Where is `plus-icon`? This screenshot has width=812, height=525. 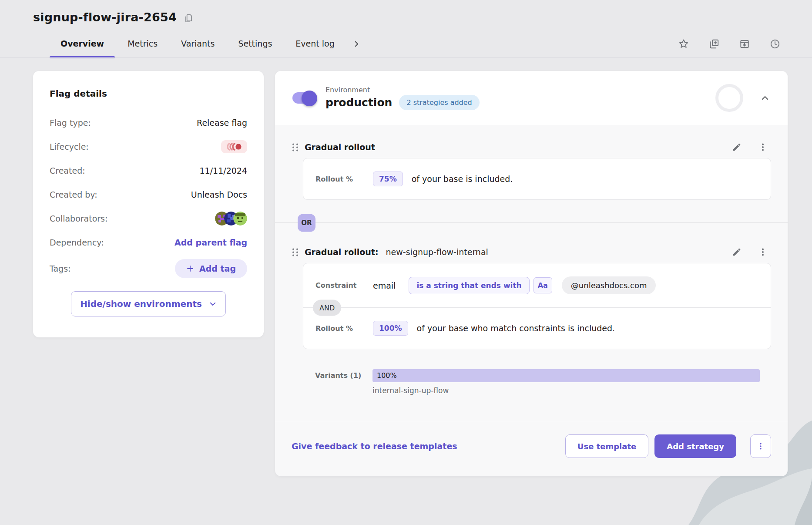
plus-icon is located at coordinates (190, 269).